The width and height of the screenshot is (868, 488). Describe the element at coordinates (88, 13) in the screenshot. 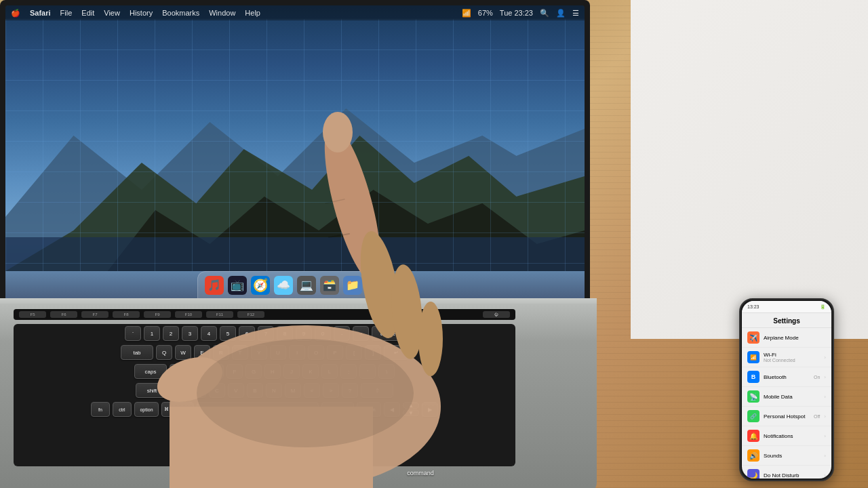

I see `menubar-edit: Edit` at that location.